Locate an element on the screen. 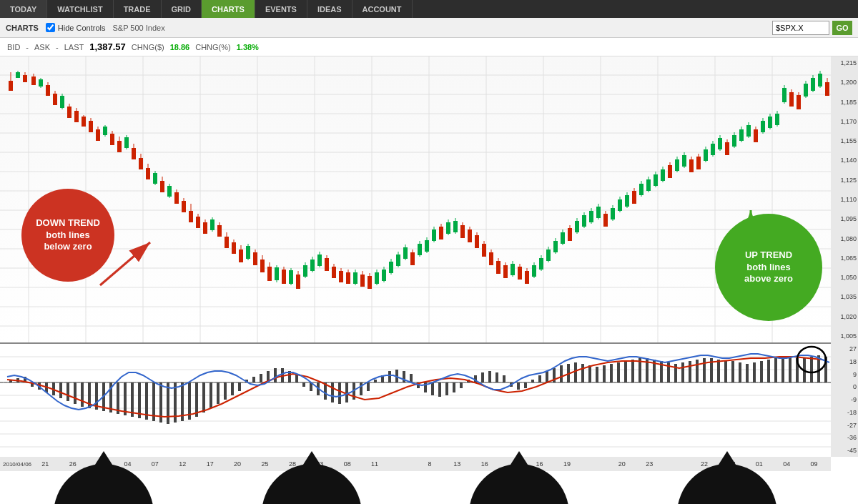 The image size is (858, 504). symbol-input is located at coordinates (801, 28).